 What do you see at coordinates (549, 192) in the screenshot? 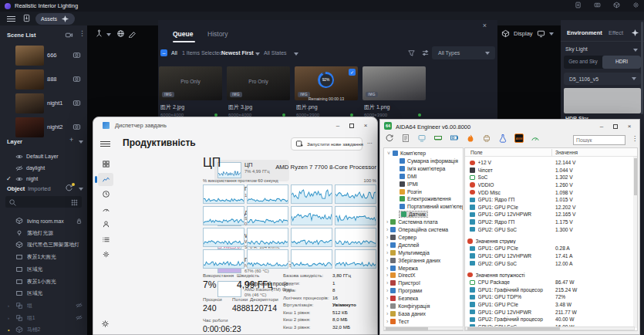
I see `aida-sensor-row: VDD Misc1.098 V` at bounding box center [549, 192].